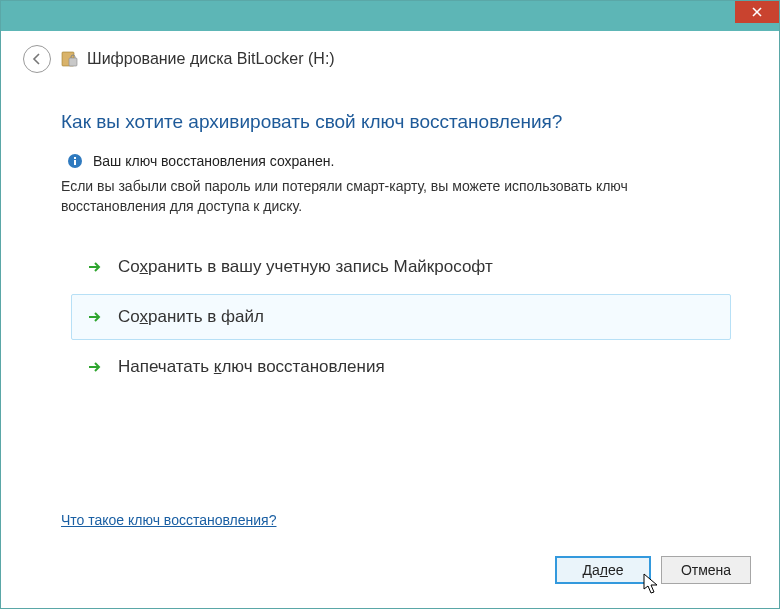 The image size is (780, 609). Describe the element at coordinates (399, 161) in the screenshot. I see `status-row: Ваш ключ восстановления сохранен.` at that location.